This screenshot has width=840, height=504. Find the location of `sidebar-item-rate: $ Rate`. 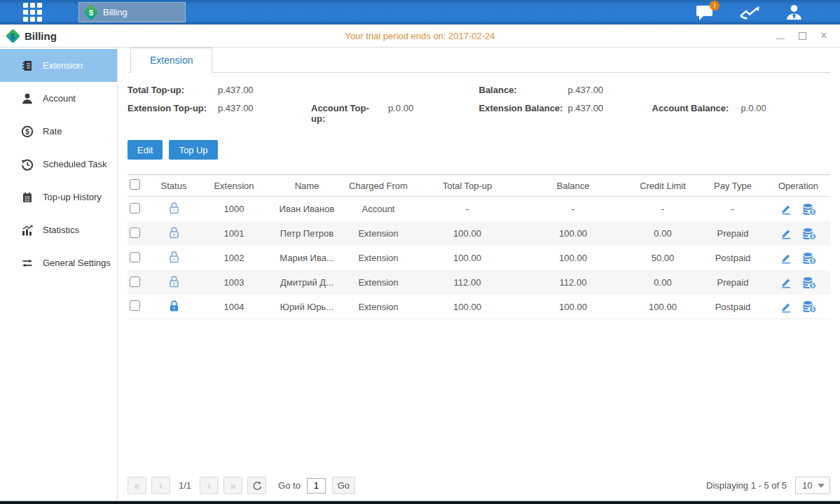

sidebar-item-rate: $ Rate is located at coordinates (59, 132).